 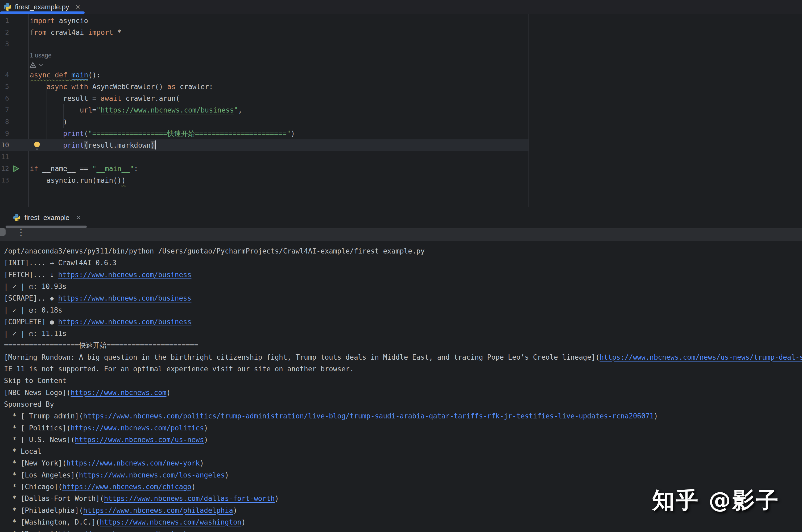 I want to click on python-file-icon, so click(x=17, y=218).